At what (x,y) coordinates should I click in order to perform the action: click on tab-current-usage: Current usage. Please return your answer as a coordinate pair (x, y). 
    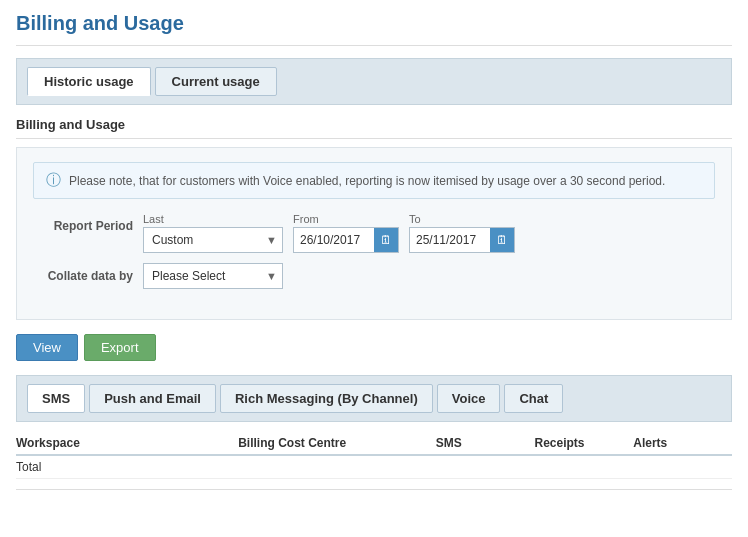
    Looking at the image, I should click on (216, 82).